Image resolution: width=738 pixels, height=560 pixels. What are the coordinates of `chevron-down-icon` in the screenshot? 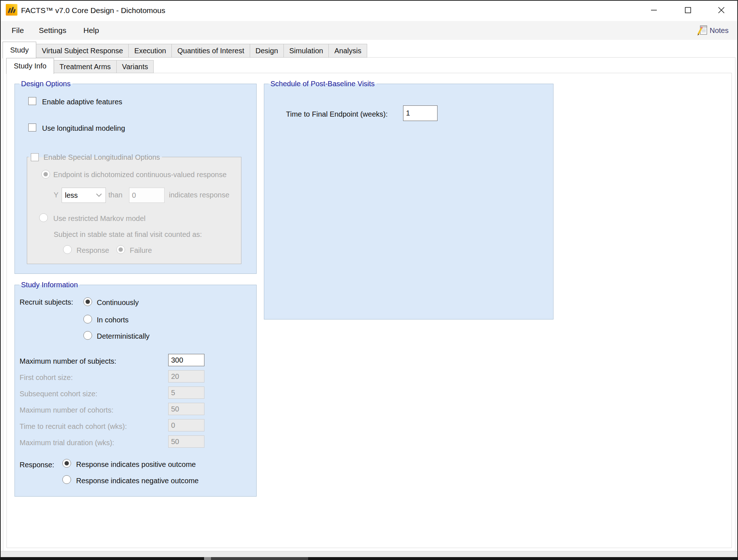 It's located at (99, 195).